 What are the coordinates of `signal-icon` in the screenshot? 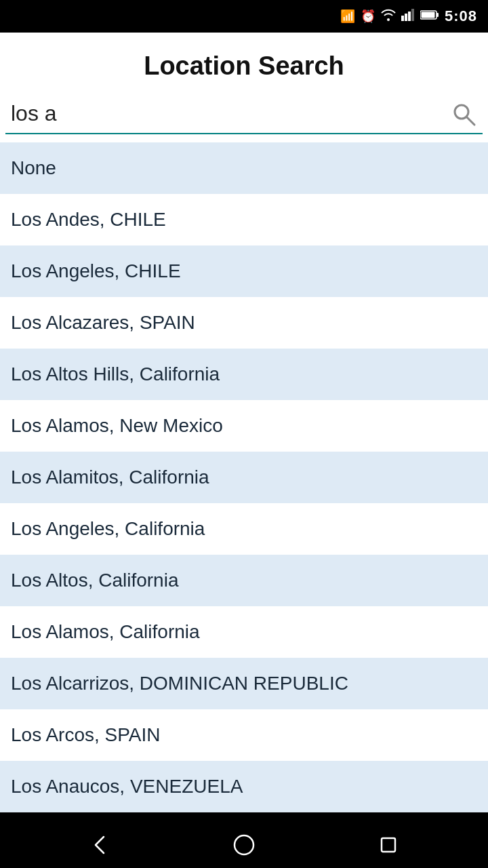 It's located at (408, 16).